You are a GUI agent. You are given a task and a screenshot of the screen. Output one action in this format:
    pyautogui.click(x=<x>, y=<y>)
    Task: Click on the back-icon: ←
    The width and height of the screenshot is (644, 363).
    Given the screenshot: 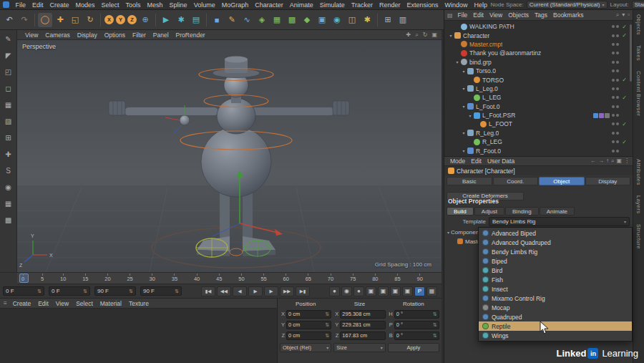 What is the action you would take?
    pyautogui.click(x=593, y=161)
    